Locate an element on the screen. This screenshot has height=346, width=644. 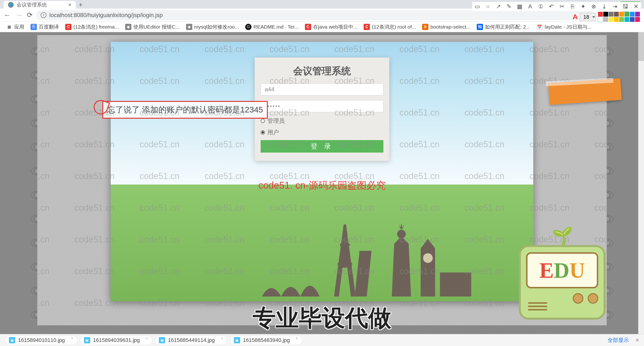
username-input: a44 is located at coordinates (322, 89).